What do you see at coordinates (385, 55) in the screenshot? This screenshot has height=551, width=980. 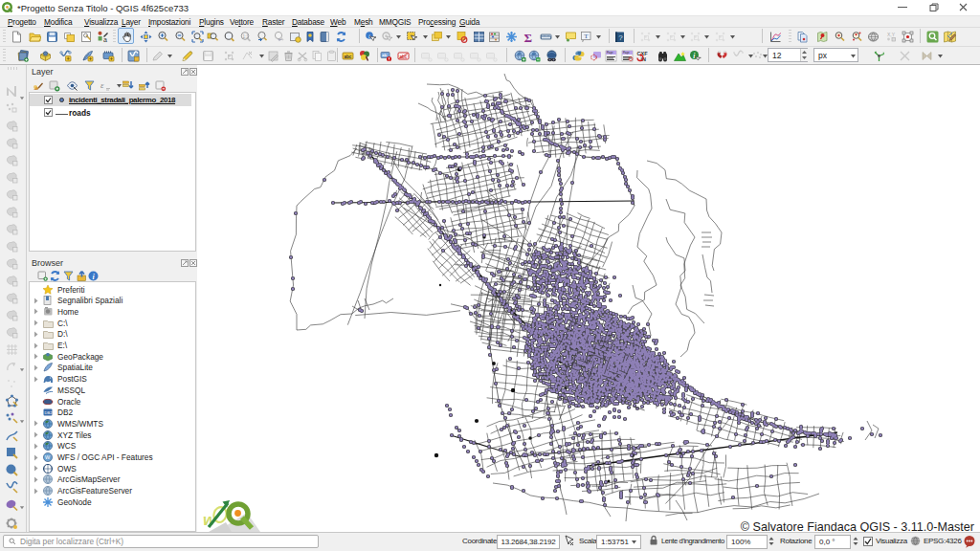 I see `svg-text: ab` at bounding box center [385, 55].